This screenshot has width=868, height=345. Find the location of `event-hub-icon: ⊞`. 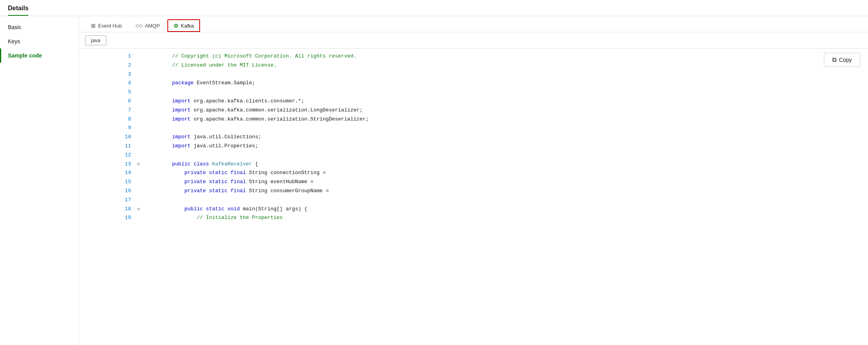

event-hub-icon: ⊞ is located at coordinates (93, 26).